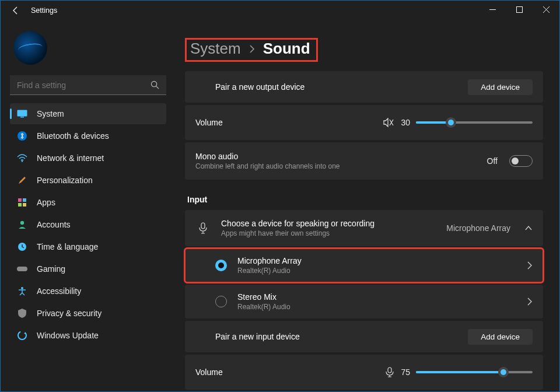 Image resolution: width=560 pixels, height=392 pixels. I want to click on nav-network: Network & internet, so click(88, 158).